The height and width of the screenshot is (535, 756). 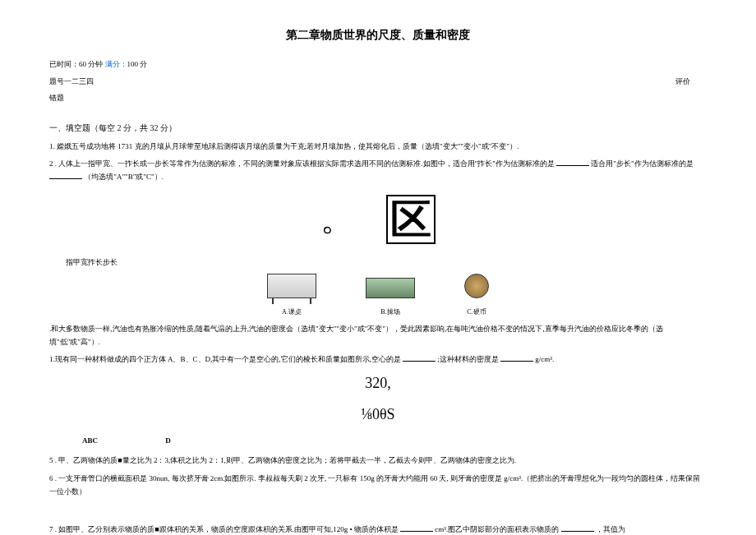 I want to click on figure-number-2: ⅛0θS, so click(x=378, y=414).